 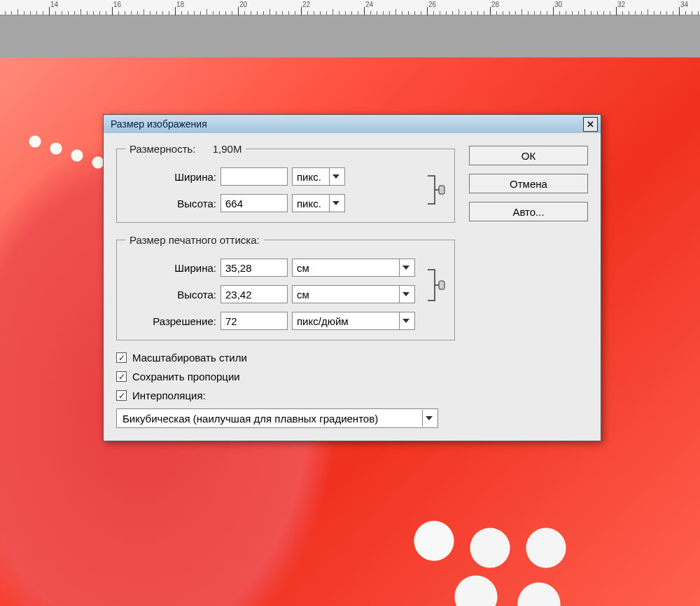 I want to click on pixel-width-input, so click(x=254, y=177).